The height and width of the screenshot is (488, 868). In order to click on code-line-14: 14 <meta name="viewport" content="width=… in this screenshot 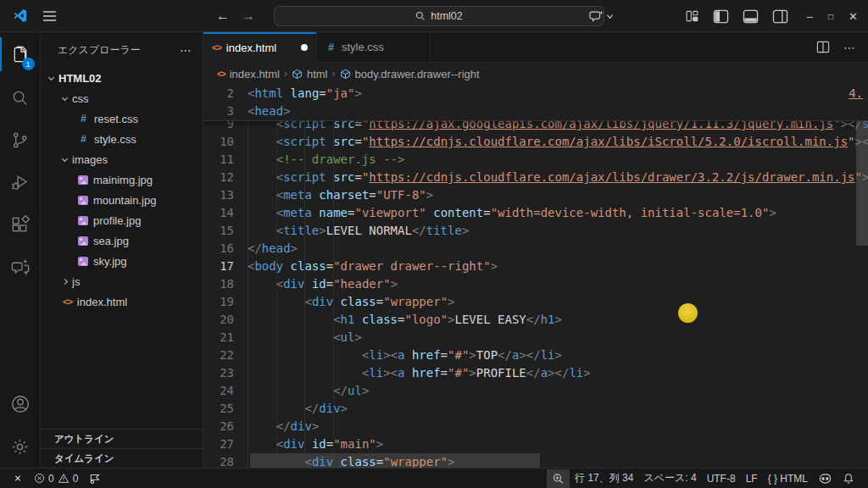, I will do `click(536, 214)`.